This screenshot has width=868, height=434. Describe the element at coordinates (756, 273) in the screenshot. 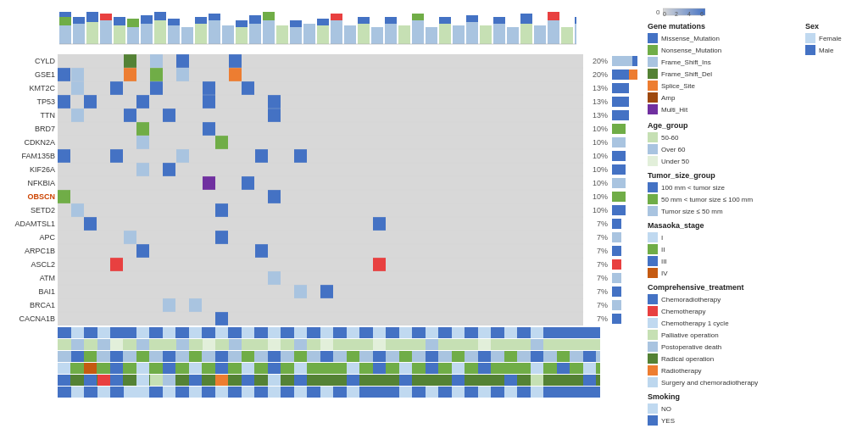

I see `legend-item-masaoka-iv: IV` at that location.